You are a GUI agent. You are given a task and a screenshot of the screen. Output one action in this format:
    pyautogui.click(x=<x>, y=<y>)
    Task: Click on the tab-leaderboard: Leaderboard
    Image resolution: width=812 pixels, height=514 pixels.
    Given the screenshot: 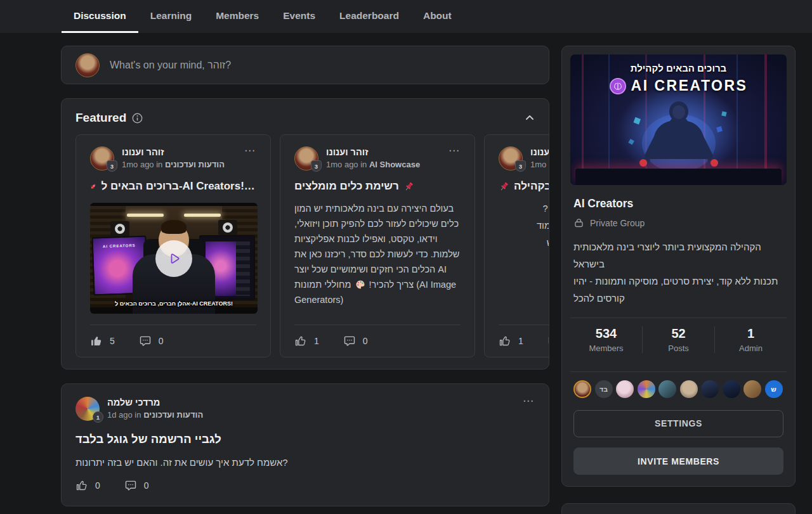 What is the action you would take?
    pyautogui.click(x=369, y=16)
    